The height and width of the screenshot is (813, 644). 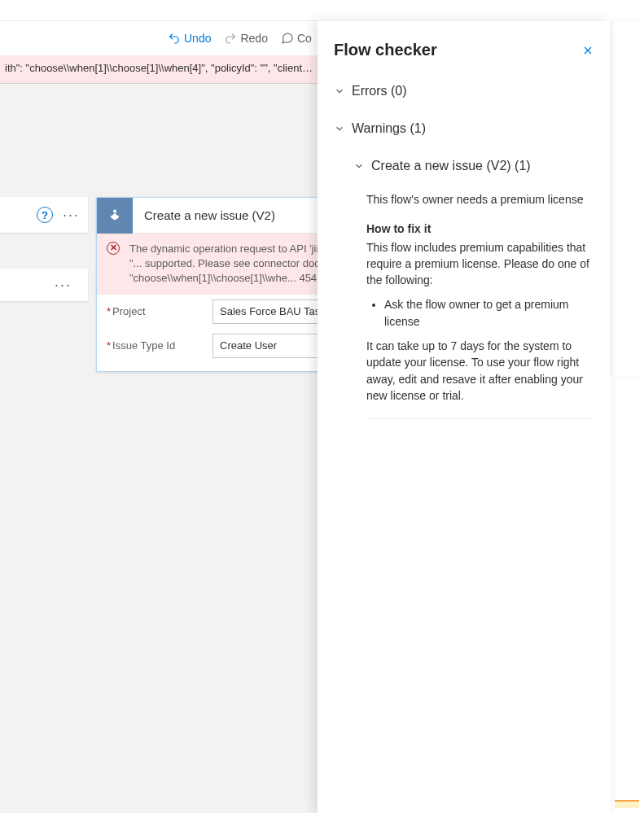 What do you see at coordinates (464, 298) in the screenshot?
I see `warning-detail: This flow's owner needs a premium licens…` at bounding box center [464, 298].